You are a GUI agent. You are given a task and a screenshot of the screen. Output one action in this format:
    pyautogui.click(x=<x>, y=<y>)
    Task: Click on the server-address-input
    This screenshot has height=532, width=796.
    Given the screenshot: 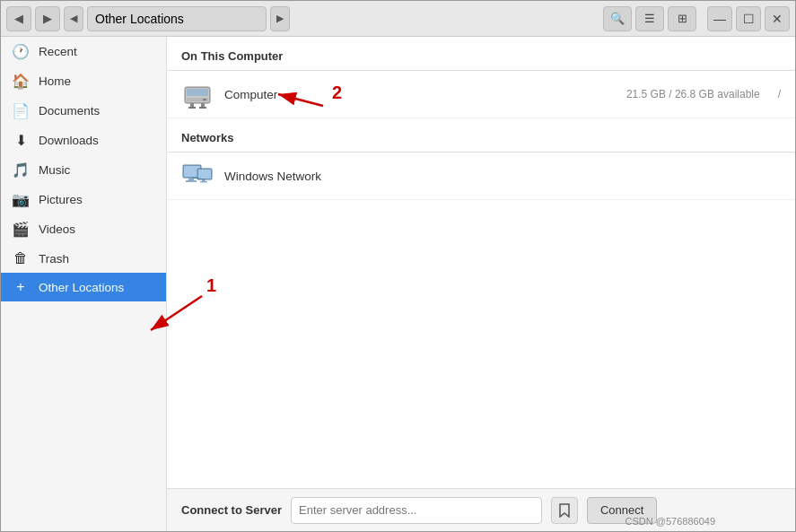 What is the action you would take?
    pyautogui.click(x=416, y=510)
    